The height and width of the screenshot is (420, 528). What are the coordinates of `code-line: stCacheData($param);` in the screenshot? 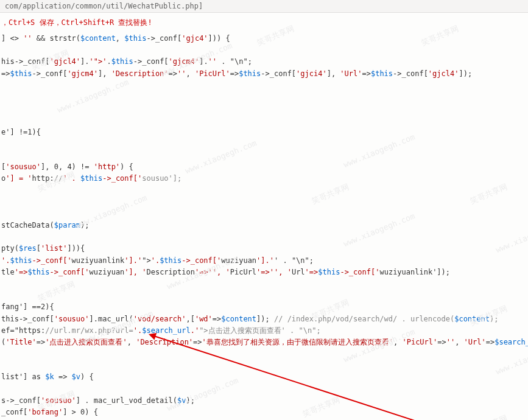 It's located at (45, 225).